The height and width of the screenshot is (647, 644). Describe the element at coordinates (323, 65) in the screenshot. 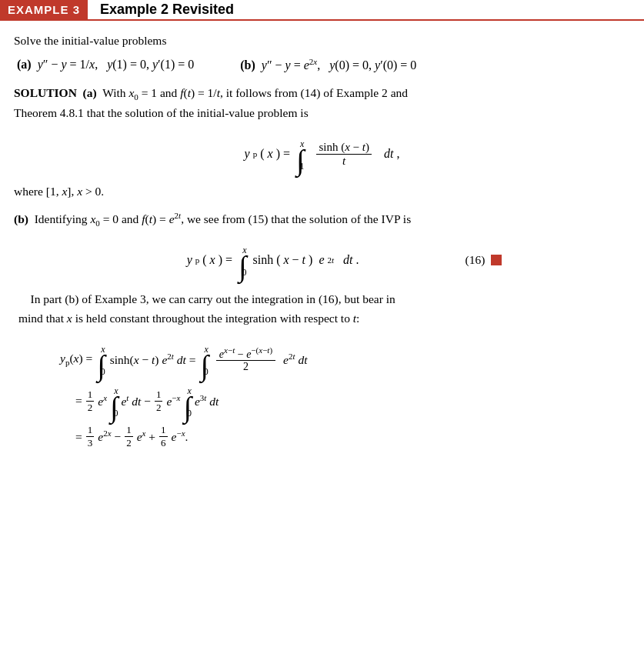

I see `problem-parts: (a) y″ − y = 1/x, y(1) = 0, y′(1) = 0 (b…` at that location.